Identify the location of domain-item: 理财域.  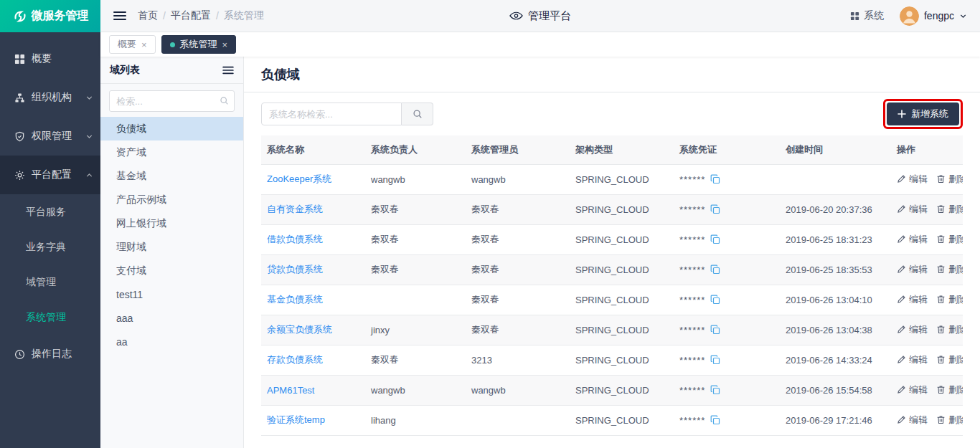
(172, 247).